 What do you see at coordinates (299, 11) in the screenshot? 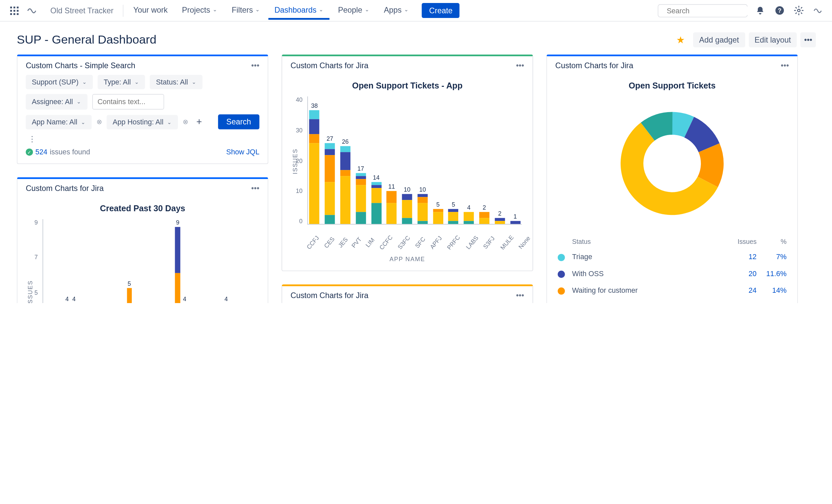
I see `nav-item-dashboards: Dashboards⌄` at bounding box center [299, 11].